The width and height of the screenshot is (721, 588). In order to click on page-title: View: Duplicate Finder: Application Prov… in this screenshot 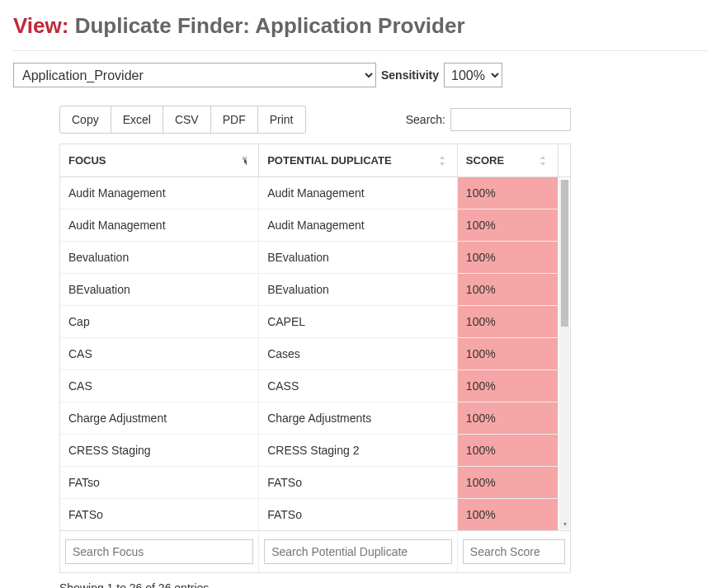, I will do `click(360, 26)`.